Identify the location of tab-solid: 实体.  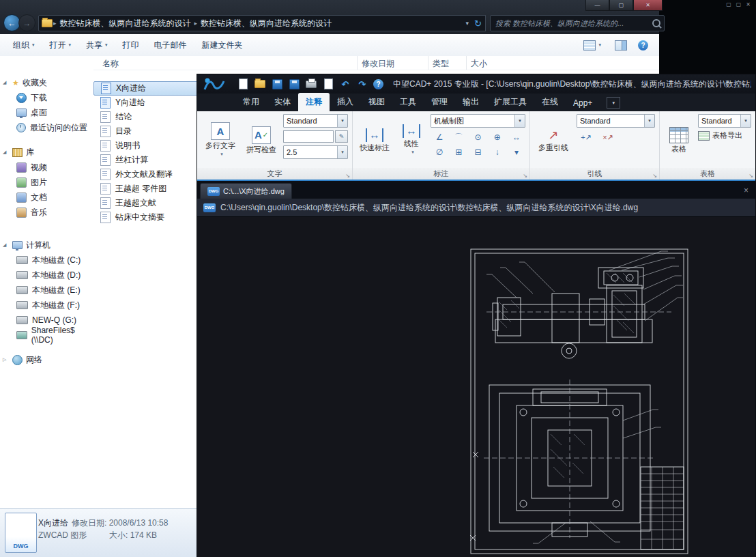
(282, 102).